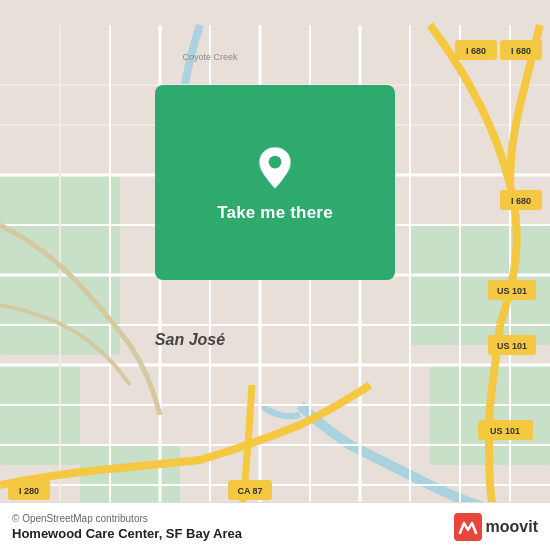  What do you see at coordinates (190, 340) in the screenshot?
I see `svg-text: San José` at bounding box center [190, 340].